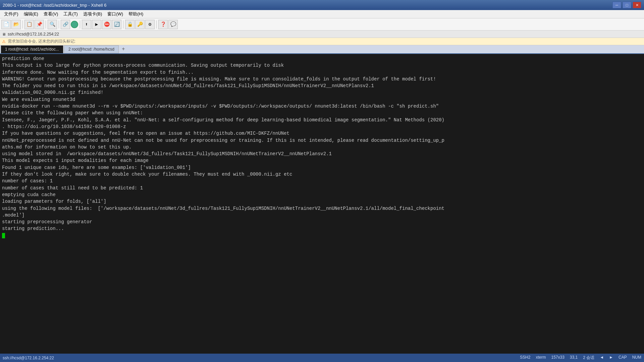 This screenshot has height=362, width=644. What do you see at coordinates (322, 161) in the screenshot?
I see `terminal-line: This model expects 1 input modalities fo…` at bounding box center [322, 161].